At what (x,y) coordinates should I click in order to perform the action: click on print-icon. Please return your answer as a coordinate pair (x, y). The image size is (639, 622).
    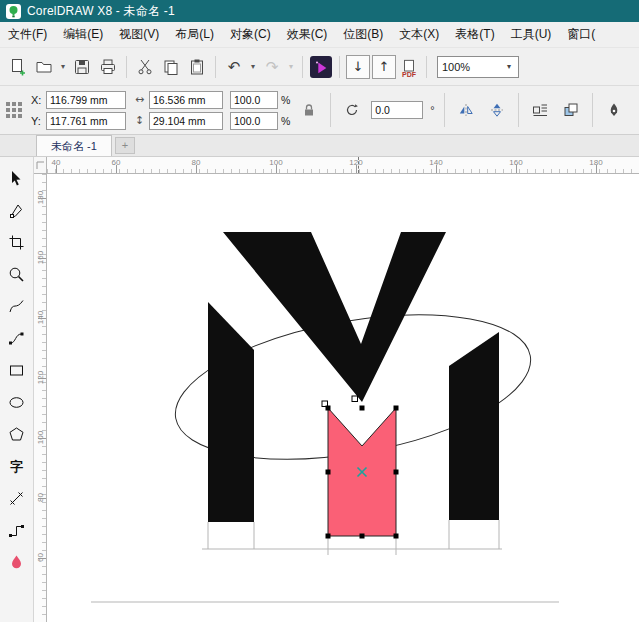
    Looking at the image, I should click on (108, 67).